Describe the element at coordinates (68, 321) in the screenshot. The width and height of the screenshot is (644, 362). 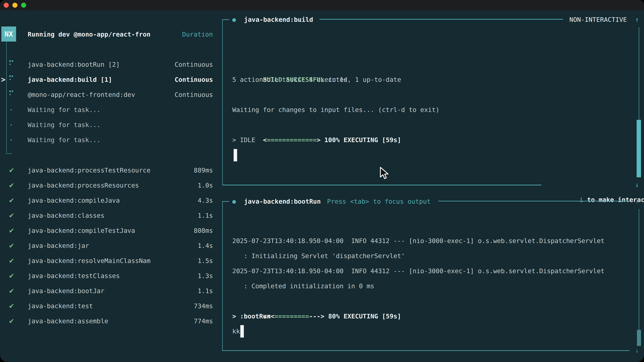
I see `task-label: java-backend:assemble` at that location.